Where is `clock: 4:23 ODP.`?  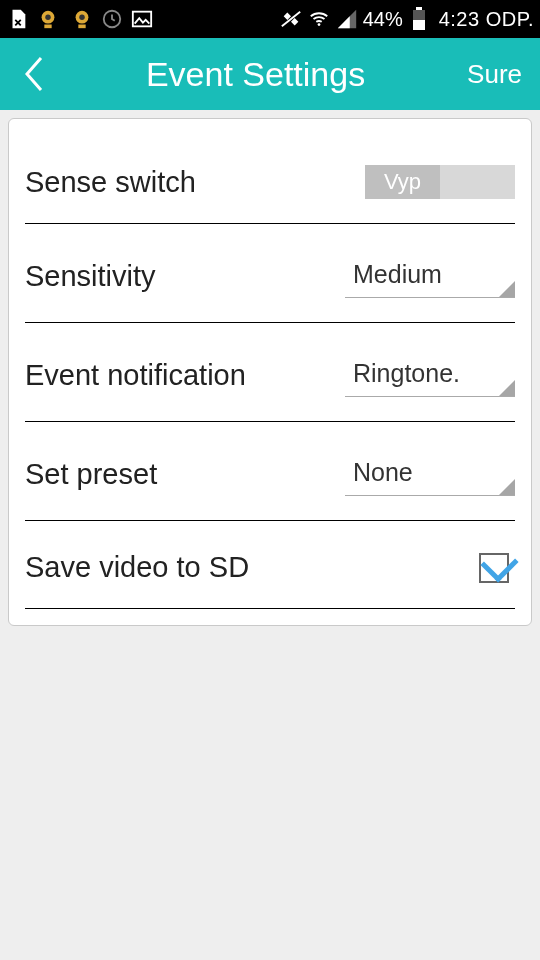
clock: 4:23 ODP. is located at coordinates (486, 20).